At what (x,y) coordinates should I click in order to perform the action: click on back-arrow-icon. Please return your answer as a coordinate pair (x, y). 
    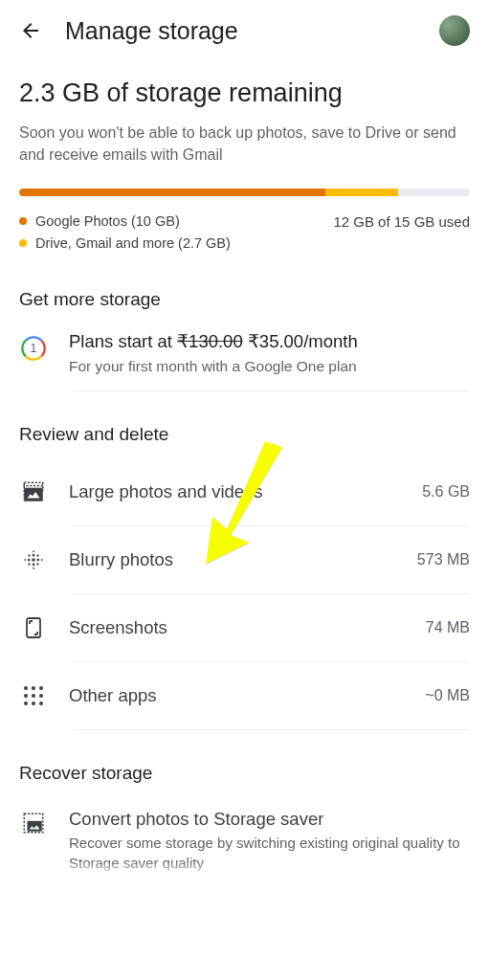
    Looking at the image, I should click on (31, 31).